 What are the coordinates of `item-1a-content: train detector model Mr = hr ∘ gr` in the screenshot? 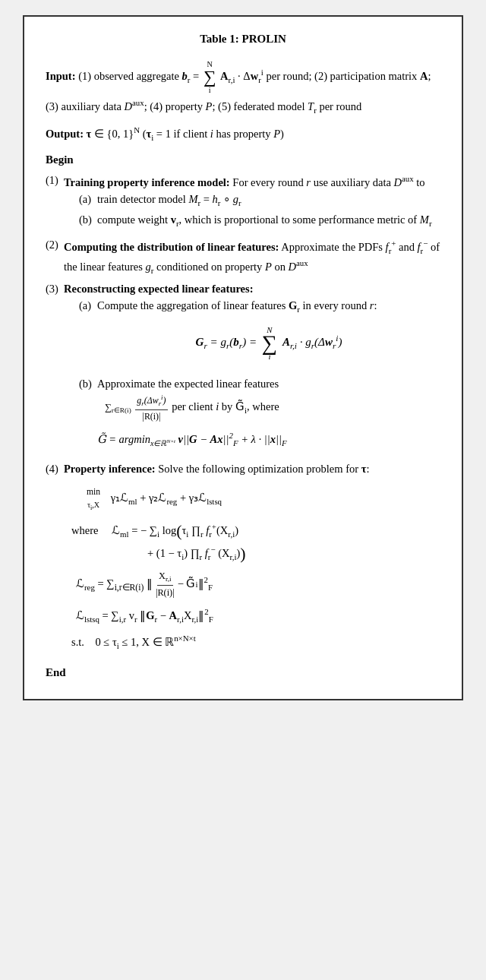 It's located at (269, 201).